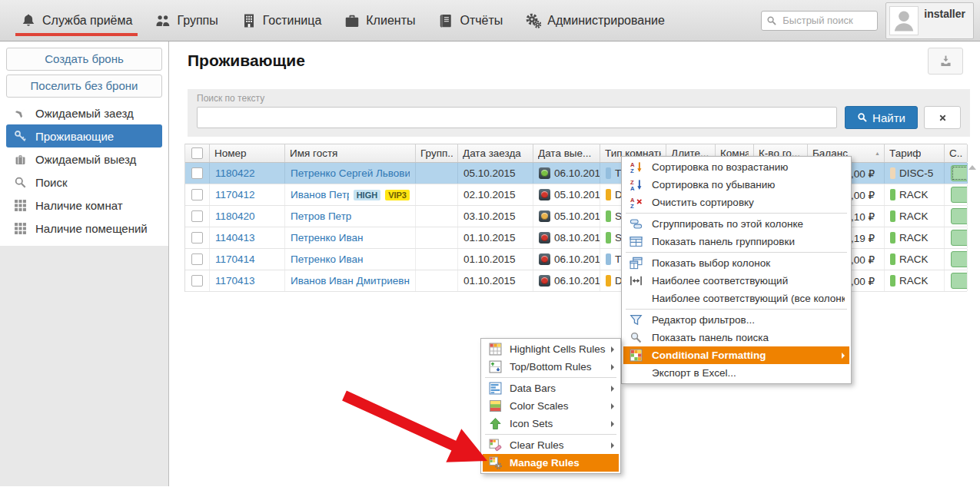  I want to click on menu-item-best-fit: Наиболее соответствующий, so click(736, 281).